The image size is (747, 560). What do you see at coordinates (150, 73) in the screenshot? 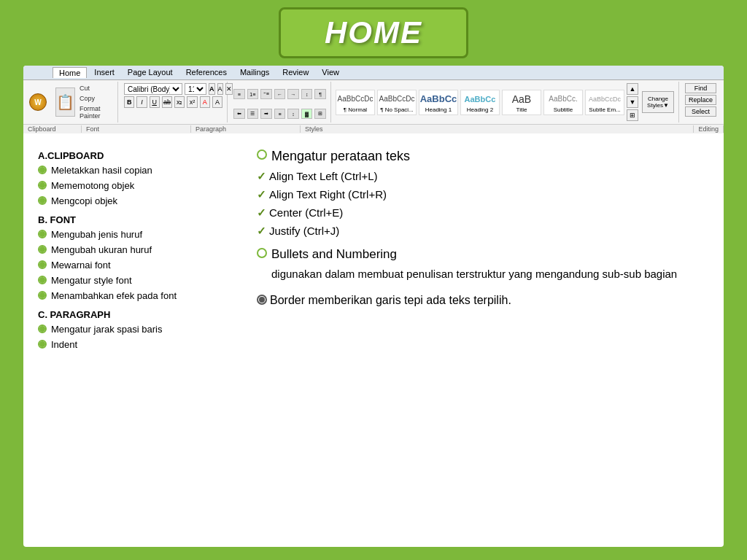
I see `menu-page-layout: Page Layout` at bounding box center [150, 73].